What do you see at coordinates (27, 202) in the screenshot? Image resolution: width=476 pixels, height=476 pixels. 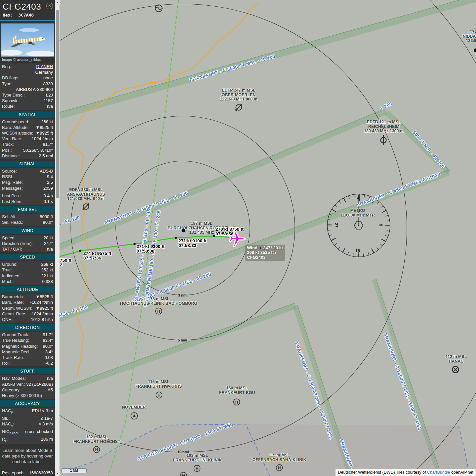 I see `data-row: Last Seen:0.1 s` at bounding box center [27, 202].